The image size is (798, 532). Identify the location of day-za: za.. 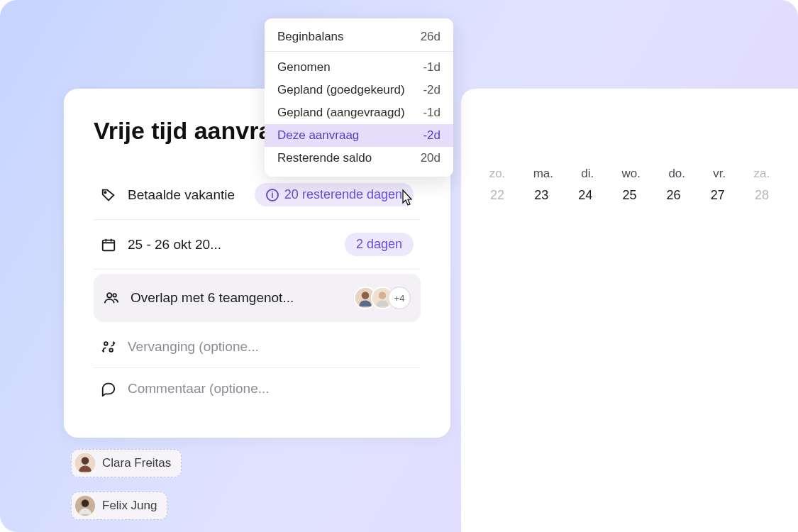
(762, 174).